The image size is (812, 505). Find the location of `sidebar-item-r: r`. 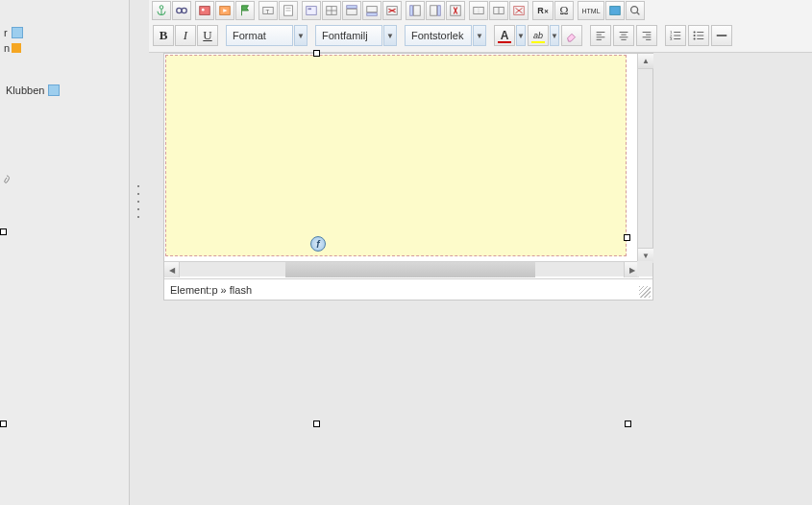

sidebar-item-r: r is located at coordinates (64, 33).